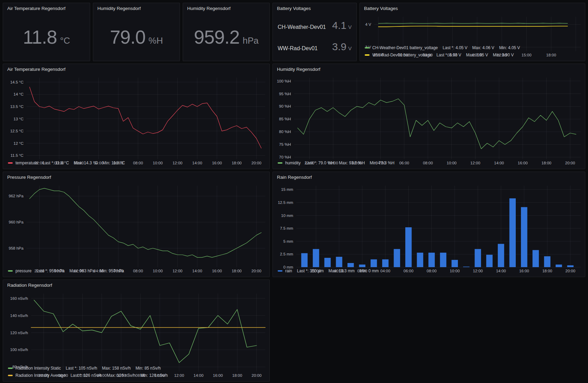 The height and width of the screenshot is (383, 588). I want to click on legend-item-rain: rainLast *: 350 µmMax: 13.3 mmMin: 0 mm, so click(431, 271).